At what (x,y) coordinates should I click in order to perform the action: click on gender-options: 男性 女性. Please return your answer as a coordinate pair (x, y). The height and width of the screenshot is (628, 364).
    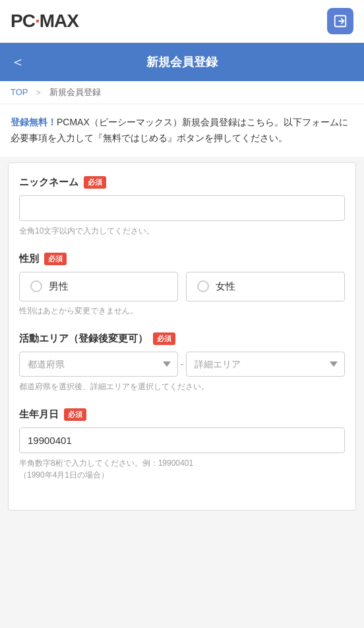
    Looking at the image, I should click on (182, 286).